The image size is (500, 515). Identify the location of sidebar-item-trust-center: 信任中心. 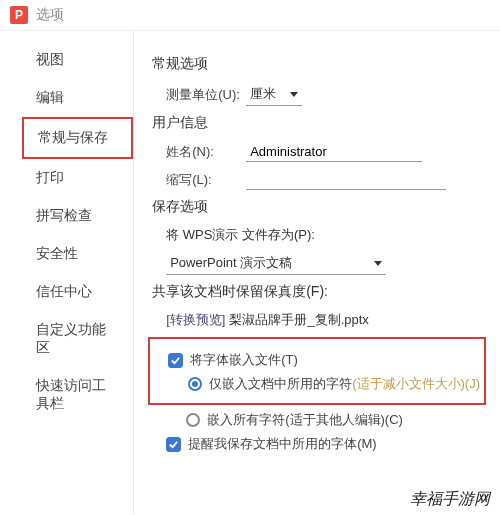
(78, 292).